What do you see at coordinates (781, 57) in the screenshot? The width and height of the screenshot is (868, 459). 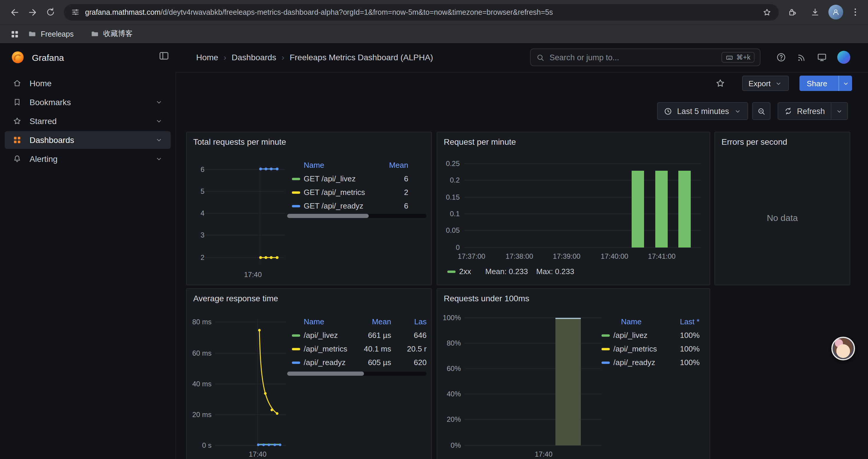 I see `help-icon` at bounding box center [781, 57].